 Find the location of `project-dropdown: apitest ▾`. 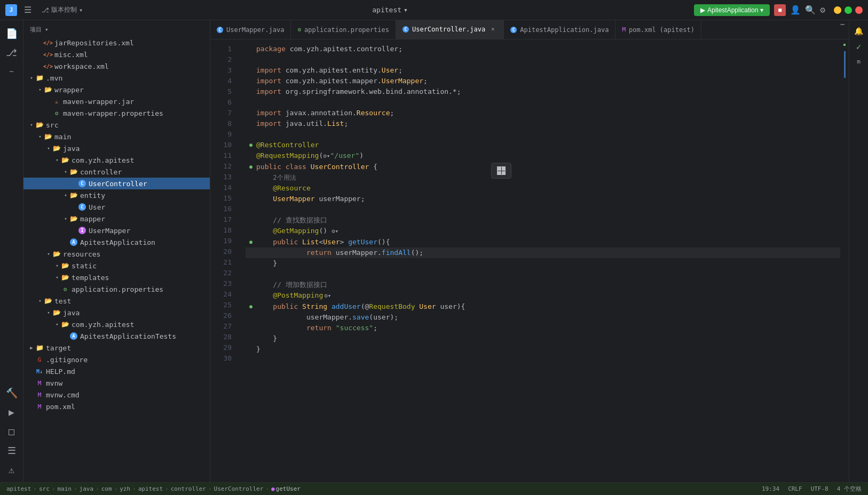

project-dropdown: apitest ▾ is located at coordinates (390, 10).